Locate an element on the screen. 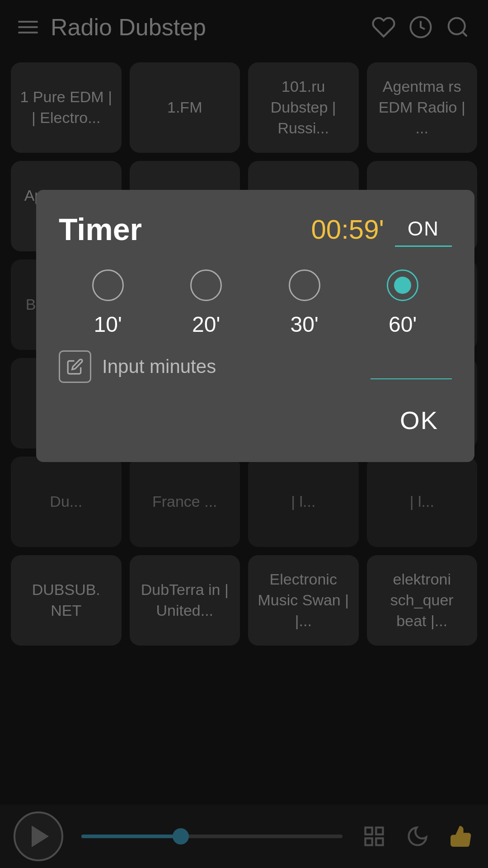 The width and height of the screenshot is (488, 868). timer-title: Timer is located at coordinates (100, 229).